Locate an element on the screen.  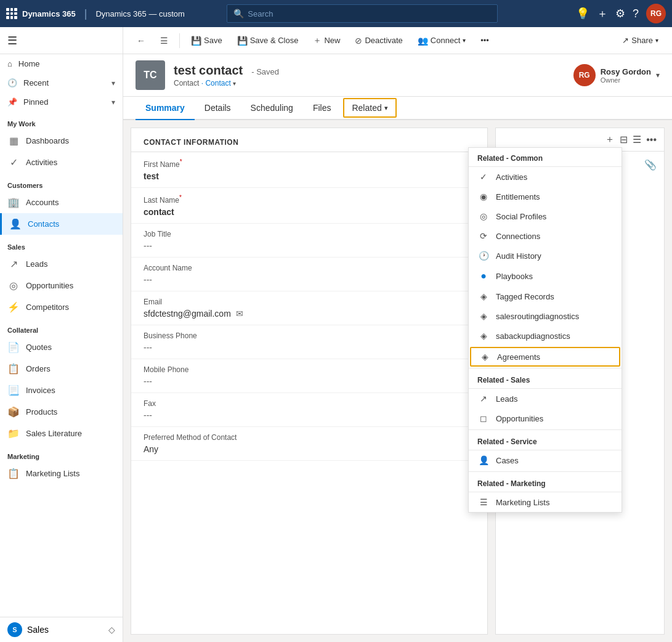
dropdown-item-entitlements: ◉ Entitlements is located at coordinates (545, 197).